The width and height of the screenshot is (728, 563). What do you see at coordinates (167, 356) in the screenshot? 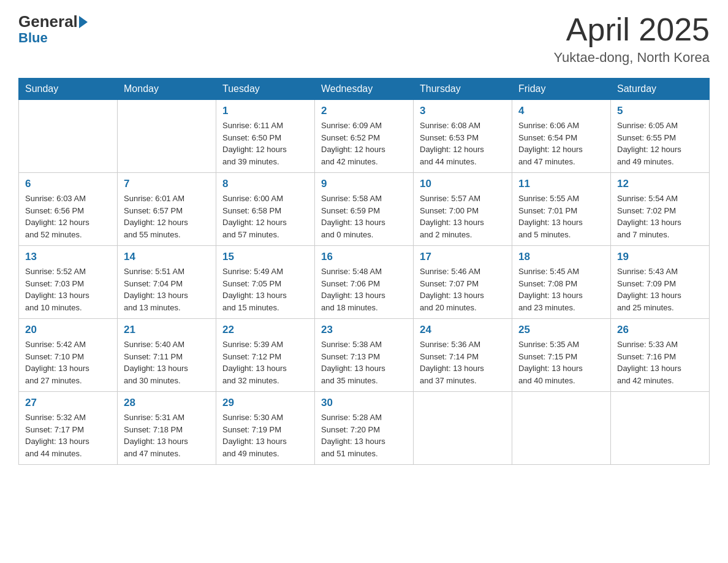
I see `calendar-cell: 21Sunrise: 5:40 AMSunset: 7:11 PMDayligh…` at bounding box center [167, 356].